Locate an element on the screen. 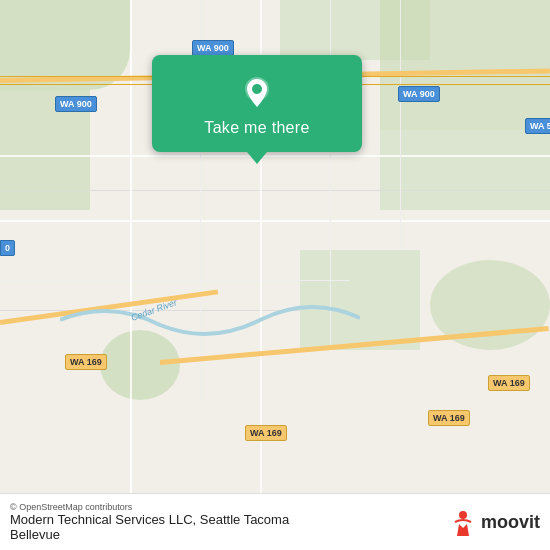 The width and height of the screenshot is (550, 550). take-me-there-popup: Take me there is located at coordinates (257, 104).